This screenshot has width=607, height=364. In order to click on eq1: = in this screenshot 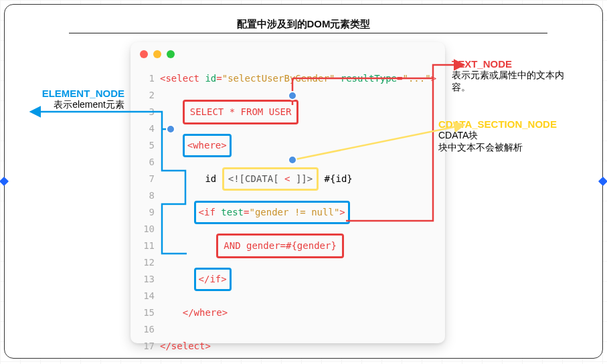, I will do `click(219, 79)`.